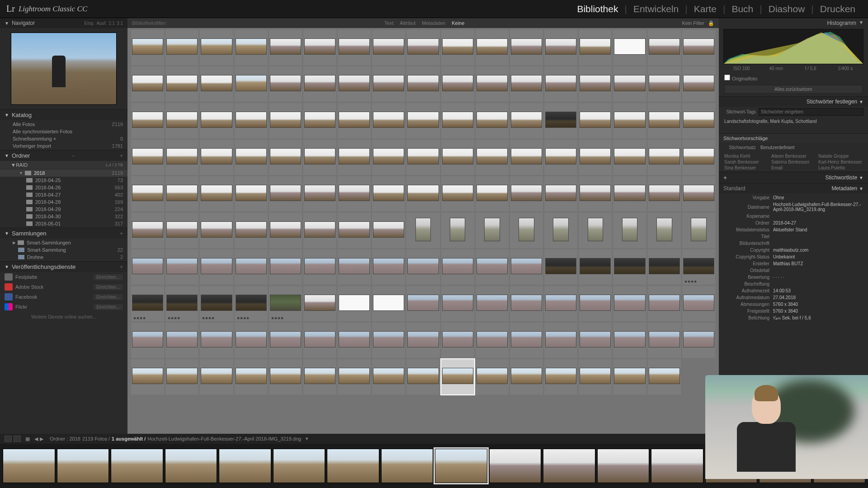 Image resolution: width=868 pixels, height=488 pixels. Describe the element at coordinates (36, 439) in the screenshot. I see `nav-back-icon: ◀` at that location.